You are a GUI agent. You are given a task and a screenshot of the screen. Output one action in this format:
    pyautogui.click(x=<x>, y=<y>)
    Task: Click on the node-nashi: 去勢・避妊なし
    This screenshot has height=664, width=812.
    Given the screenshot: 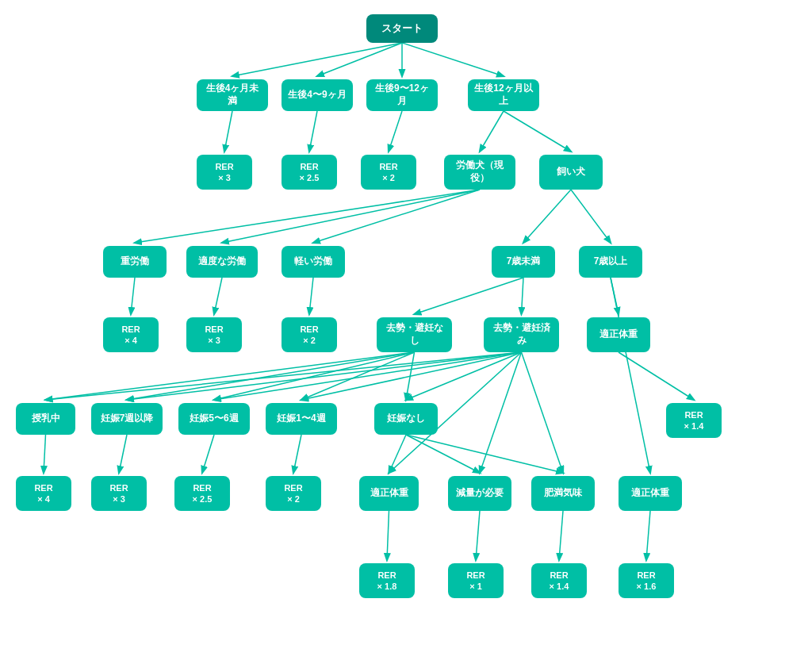 What is the action you would take?
    pyautogui.click(x=414, y=335)
    